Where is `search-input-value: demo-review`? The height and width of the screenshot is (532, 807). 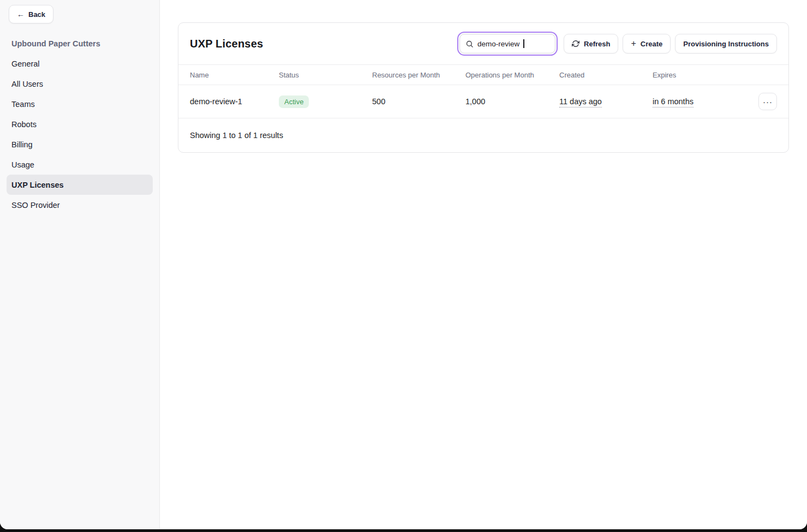
search-input-value: demo-review is located at coordinates (499, 44).